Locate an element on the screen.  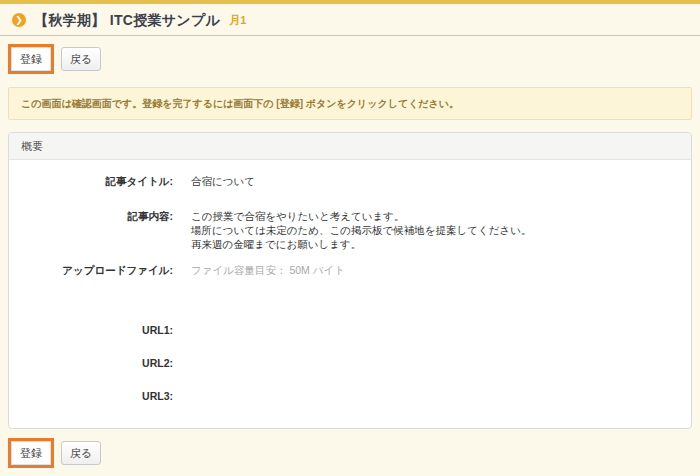
register-button-highlight: 登録 is located at coordinates (31, 59).